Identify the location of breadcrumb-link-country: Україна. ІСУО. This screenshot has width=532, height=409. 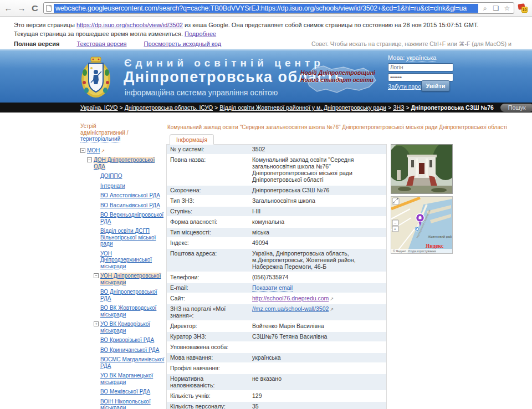
(99, 108).